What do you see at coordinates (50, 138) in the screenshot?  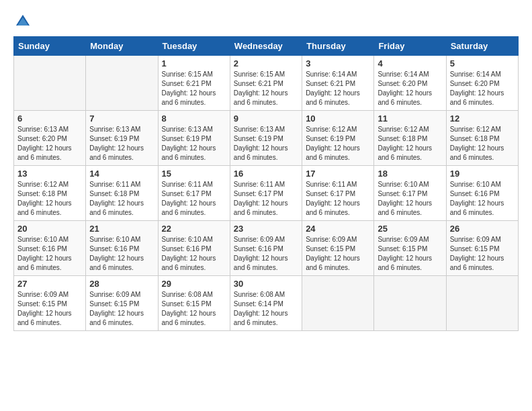 I see `calendar-cell: 6Sunrise: 6:13 AM Sunset: 6:20 PM Daylig…` at bounding box center [50, 138].